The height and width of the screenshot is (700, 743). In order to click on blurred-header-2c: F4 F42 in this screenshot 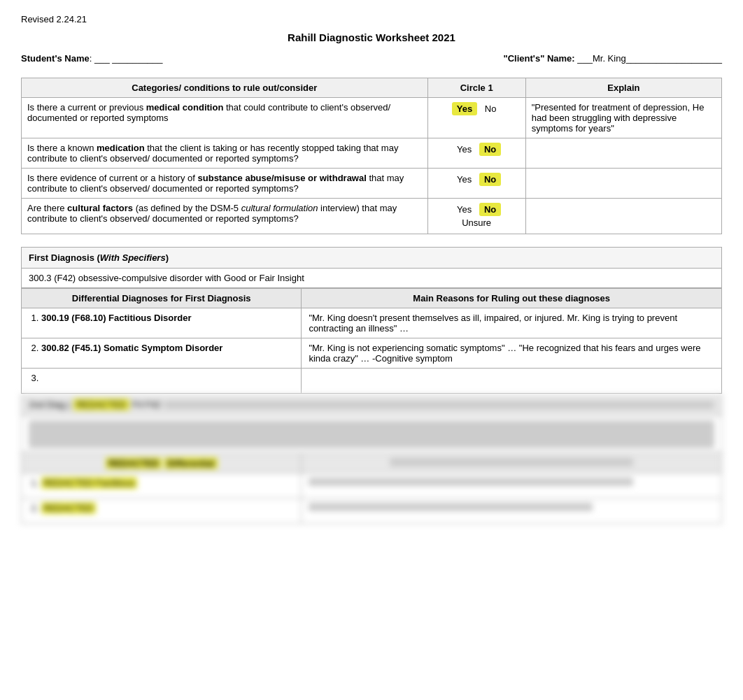, I will do `click(147, 404)`.